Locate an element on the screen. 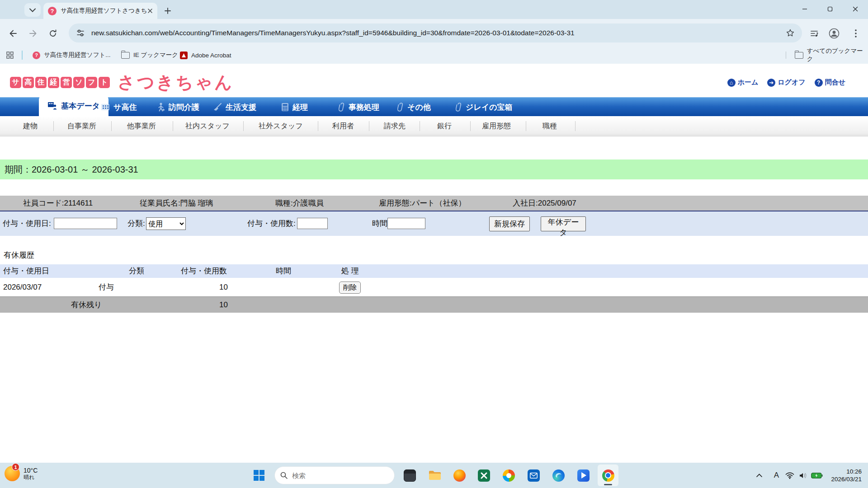  history-title: 有休履歴 is located at coordinates (19, 255).